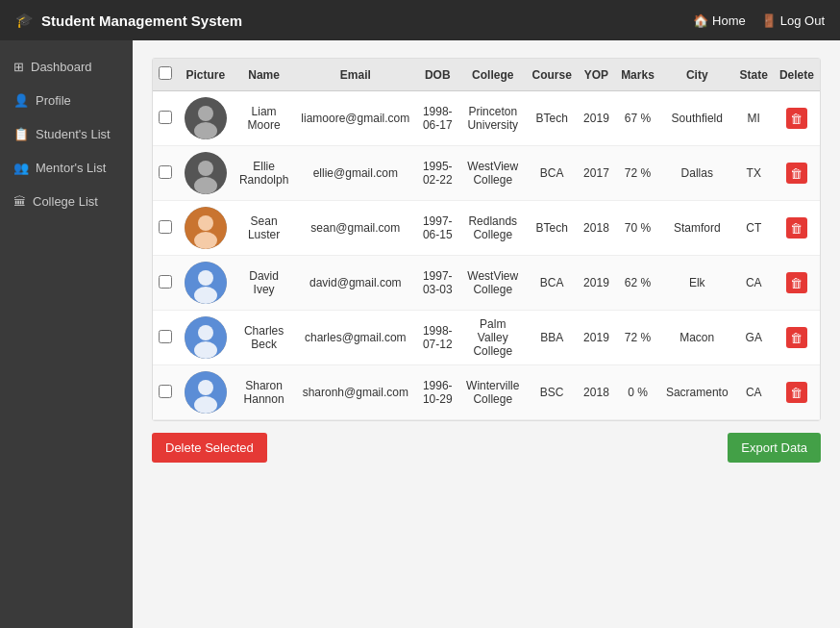  What do you see at coordinates (73, 135) in the screenshot?
I see `sidebar-label-students: Student's List` at bounding box center [73, 135].